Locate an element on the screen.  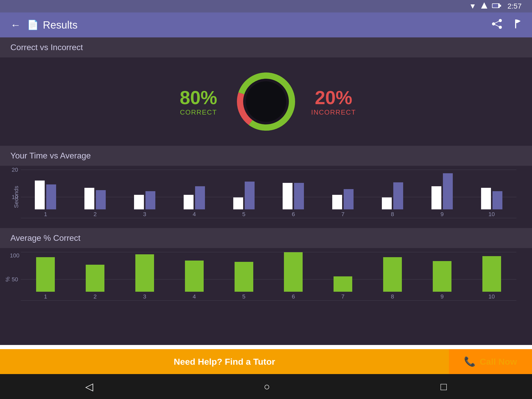
avg-y-axis-label: % is located at coordinates (8, 279).